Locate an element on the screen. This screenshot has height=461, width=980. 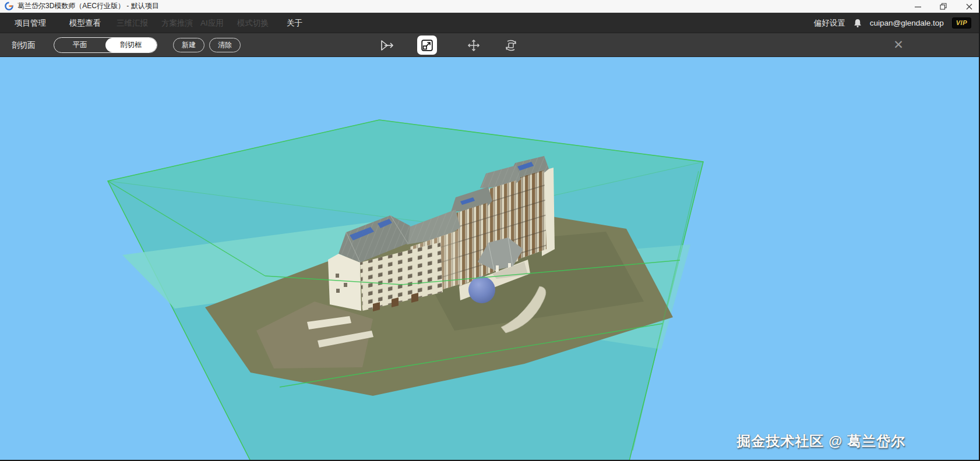
menu-item-model-view: 模型查看 is located at coordinates (85, 23).